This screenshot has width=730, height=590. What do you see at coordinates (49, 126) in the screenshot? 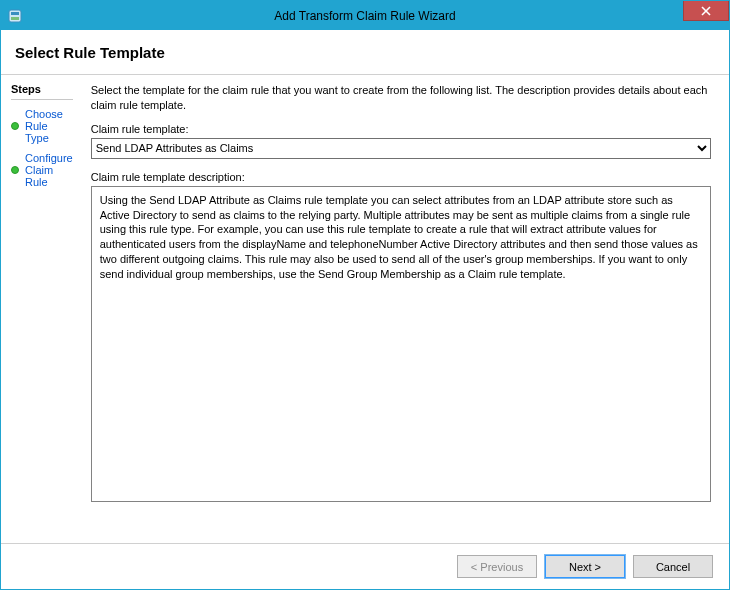
I see `step-label: Choose Rule Type` at bounding box center [49, 126].